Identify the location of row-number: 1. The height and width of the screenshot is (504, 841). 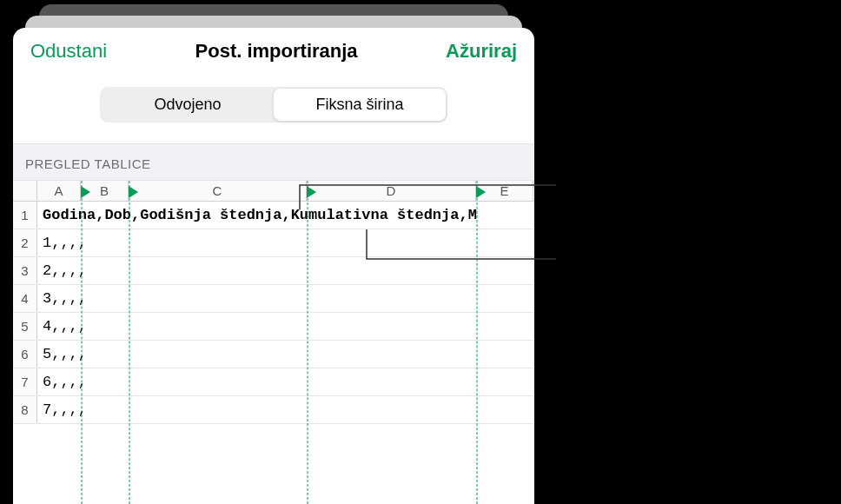
(25, 216).